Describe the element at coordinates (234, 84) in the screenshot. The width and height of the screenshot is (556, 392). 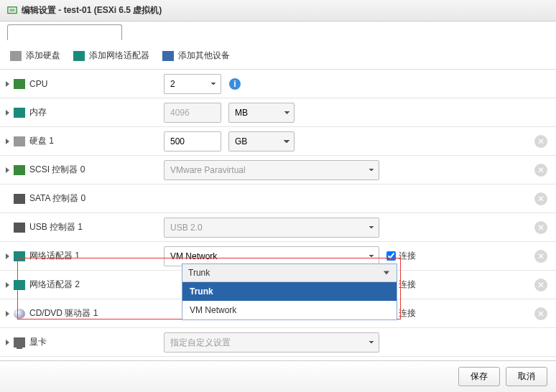
I see `svg-text: i` at that location.